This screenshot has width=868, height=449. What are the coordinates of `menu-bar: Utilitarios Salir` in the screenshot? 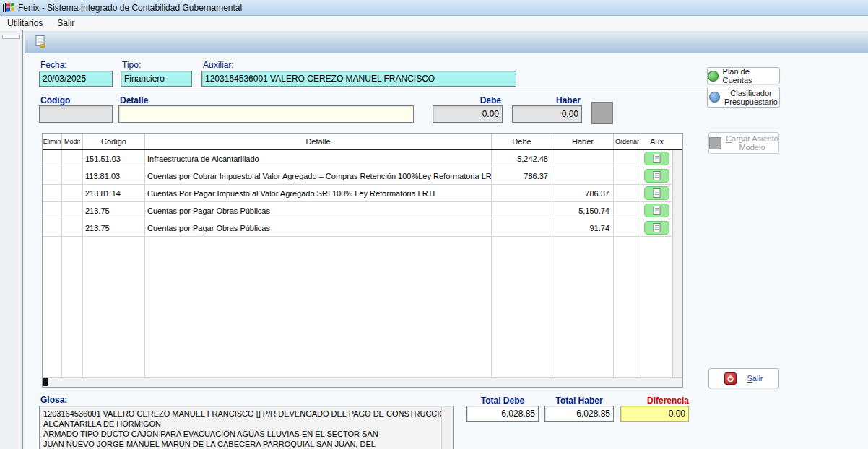 It's located at (434, 23).